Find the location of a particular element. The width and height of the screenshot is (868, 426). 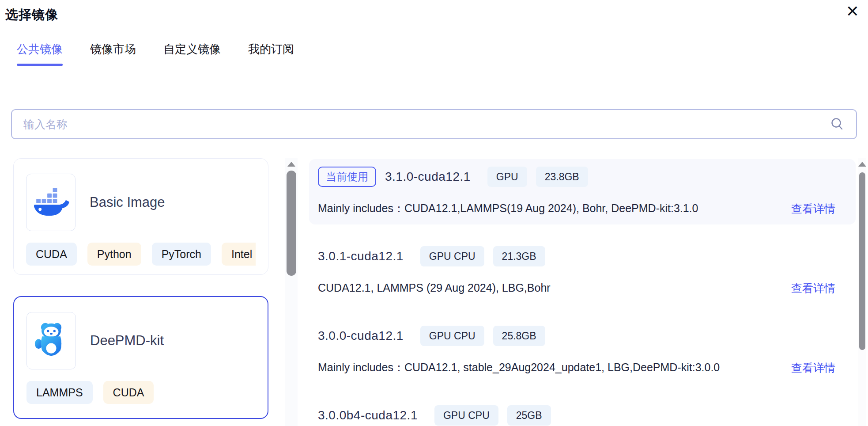

version-row-3-1-0: 当前使用 3.1.0-cuda12.1 GPU 23.8GB Mainly in… is located at coordinates (582, 192).